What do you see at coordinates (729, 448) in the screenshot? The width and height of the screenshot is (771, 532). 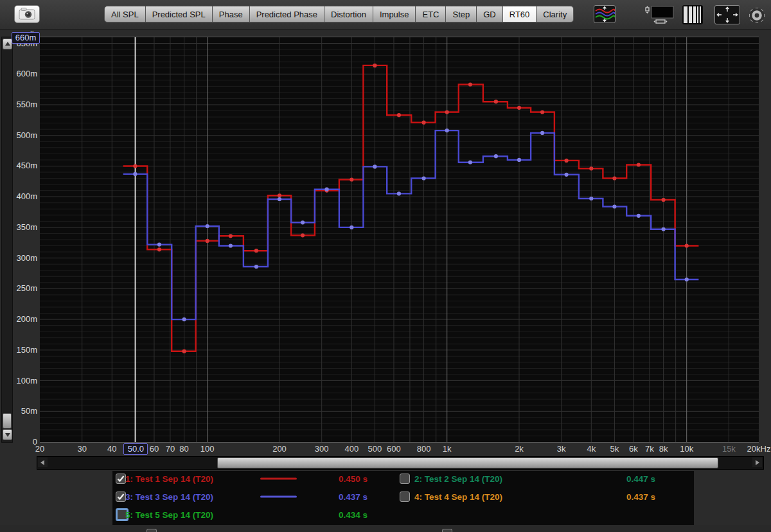 I see `x-tick-label: 15k` at bounding box center [729, 448].